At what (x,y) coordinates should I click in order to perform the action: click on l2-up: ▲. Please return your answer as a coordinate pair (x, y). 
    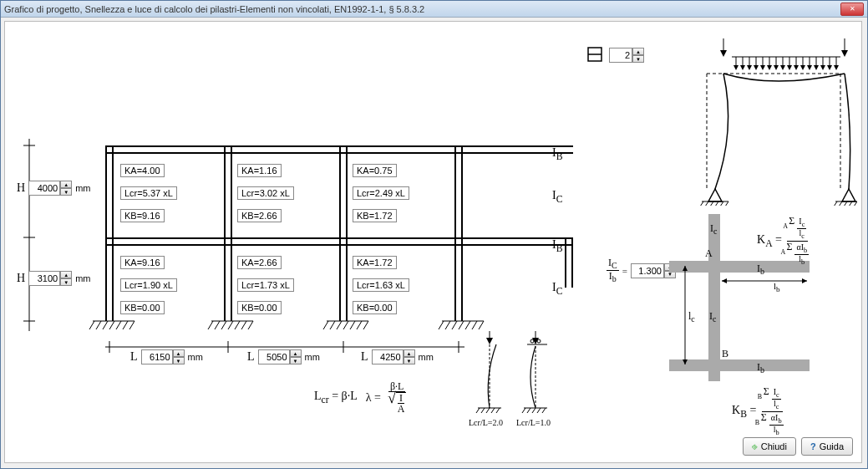
    Looking at the image, I should click on (296, 353).